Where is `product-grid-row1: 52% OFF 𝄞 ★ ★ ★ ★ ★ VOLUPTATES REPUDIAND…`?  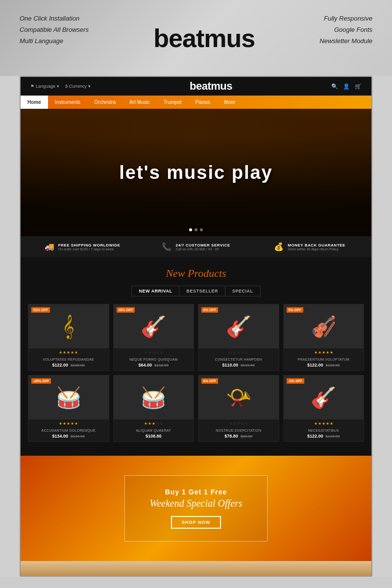 product-grid-row1: 52% OFF 𝄞 ★ ★ ★ ★ ★ VOLUPTATES REPUDIAND… is located at coordinates (196, 337).